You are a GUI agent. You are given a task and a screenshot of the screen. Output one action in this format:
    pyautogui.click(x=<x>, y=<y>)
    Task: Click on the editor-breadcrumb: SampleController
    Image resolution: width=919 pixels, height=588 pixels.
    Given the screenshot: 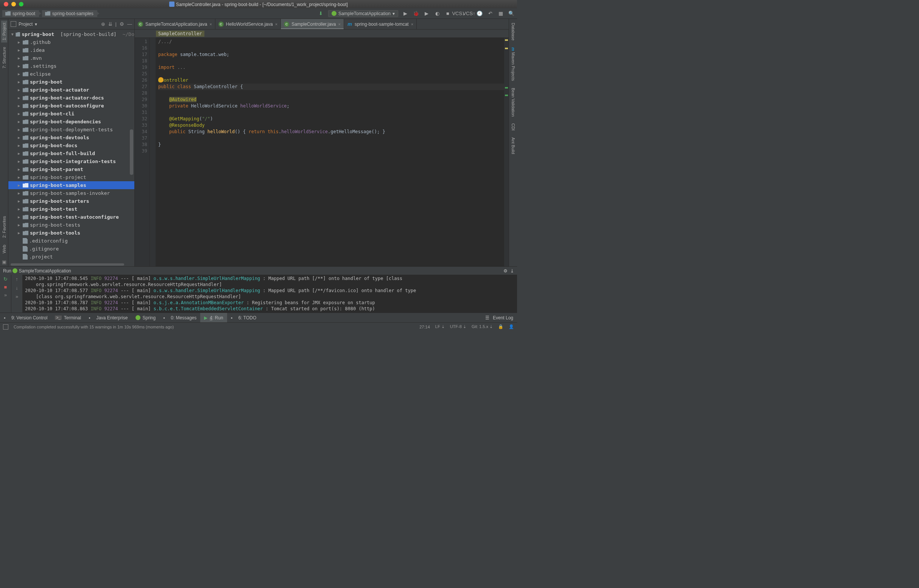 What is the action you would take?
    pyautogui.click(x=322, y=34)
    